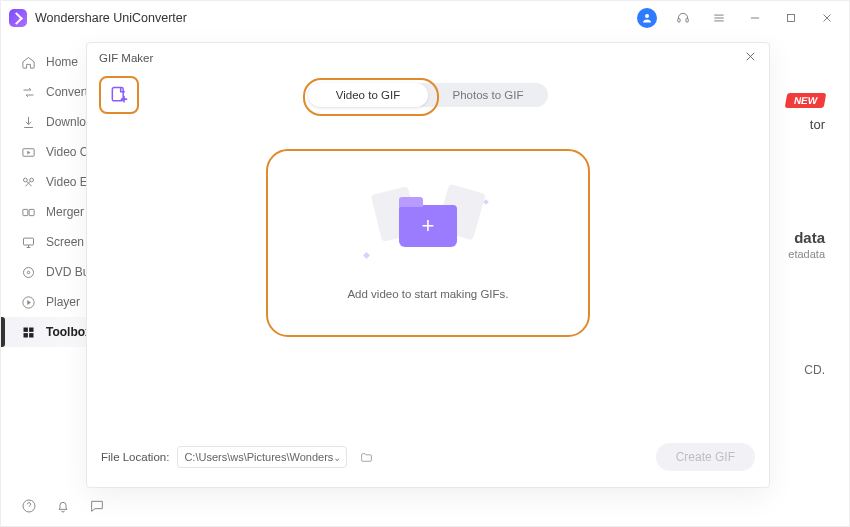 This screenshot has height=527, width=850. What do you see at coordinates (337, 458) in the screenshot?
I see `chevron-down-icon: ⌄` at bounding box center [337, 458].